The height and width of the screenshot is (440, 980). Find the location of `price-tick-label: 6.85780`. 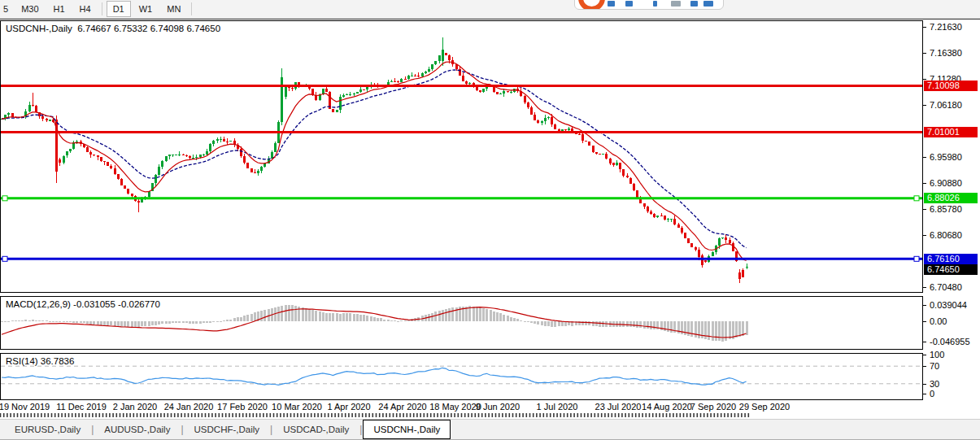

price-tick-label: 6.85780 is located at coordinates (946, 209).